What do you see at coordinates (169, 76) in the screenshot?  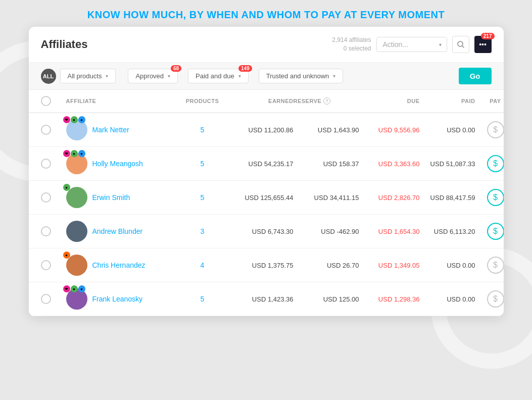 I see `approved-arrow-icon: ▾` at bounding box center [169, 76].